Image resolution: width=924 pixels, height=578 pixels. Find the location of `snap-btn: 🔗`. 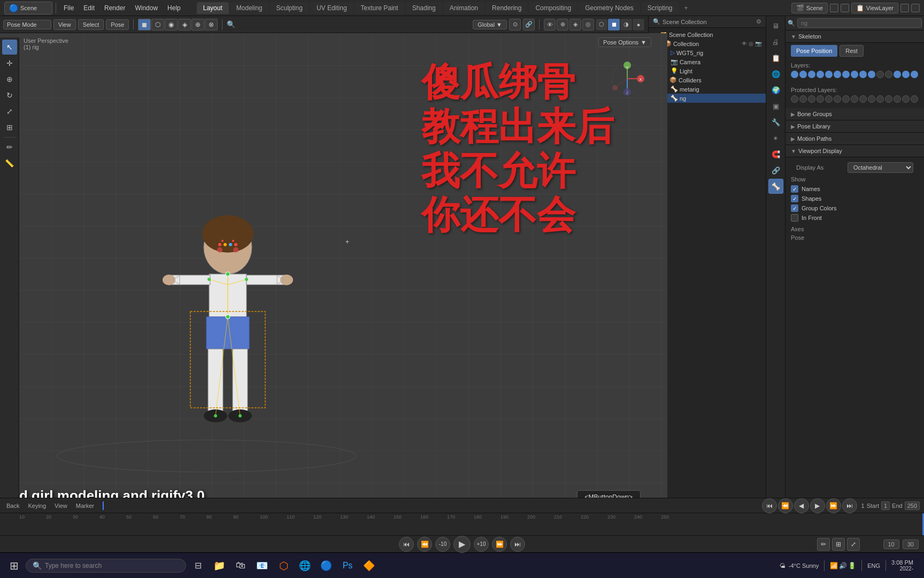

snap-btn: 🔗 is located at coordinates (529, 25).